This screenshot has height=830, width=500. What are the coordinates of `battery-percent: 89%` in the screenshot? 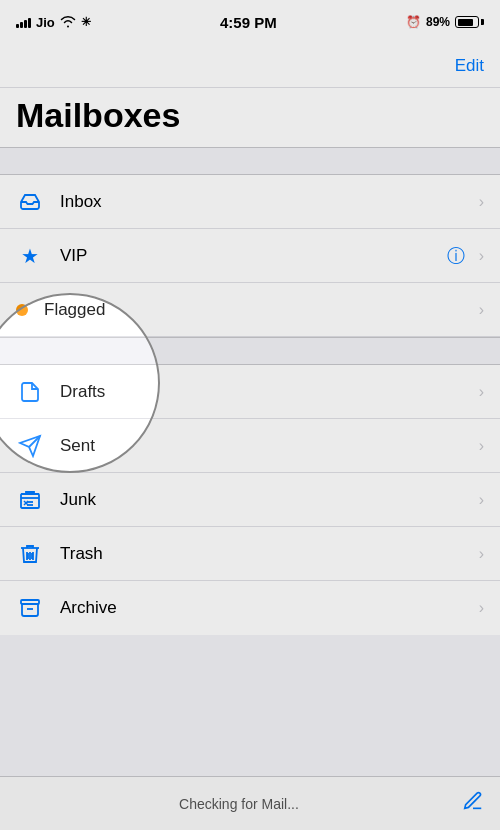 It's located at (438, 22).